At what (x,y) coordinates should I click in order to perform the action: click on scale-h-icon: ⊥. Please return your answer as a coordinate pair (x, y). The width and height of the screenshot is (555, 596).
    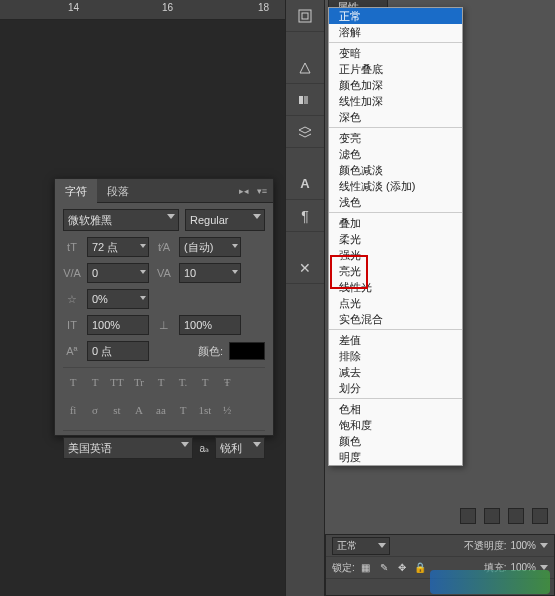
    Looking at the image, I should click on (164, 325).